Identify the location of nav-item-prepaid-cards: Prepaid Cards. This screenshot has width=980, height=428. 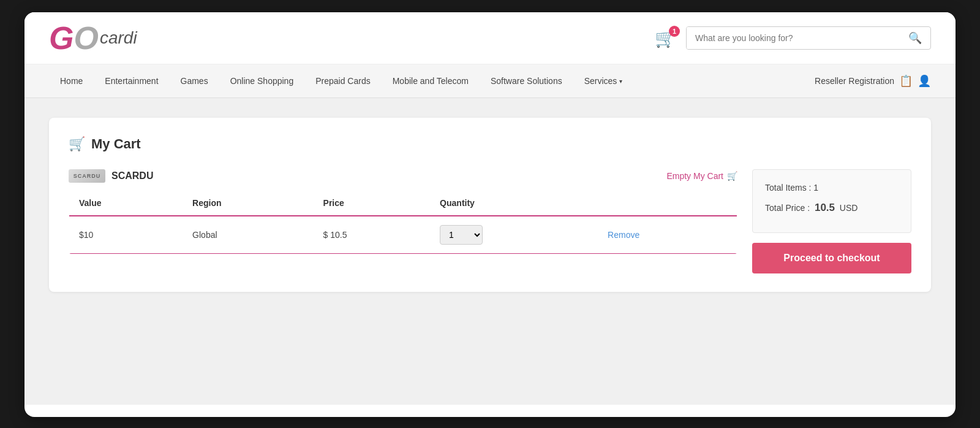
(343, 81).